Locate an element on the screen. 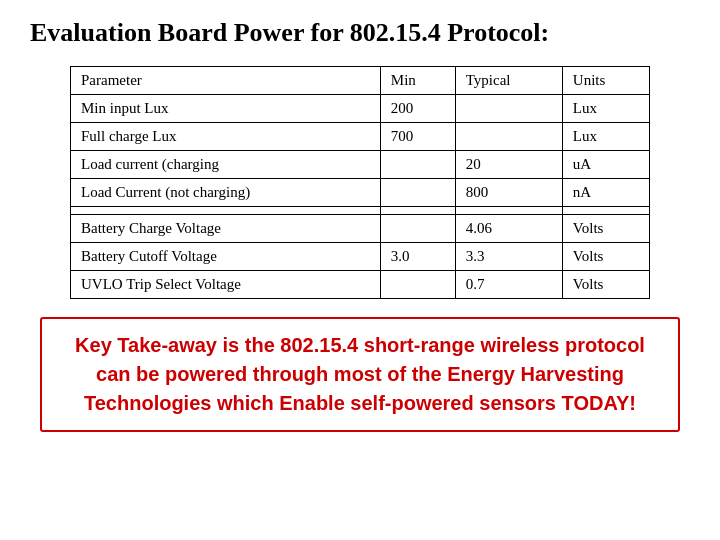  page-title: Evaluation Board Power for 802.15.4 Prot… is located at coordinates (360, 33).